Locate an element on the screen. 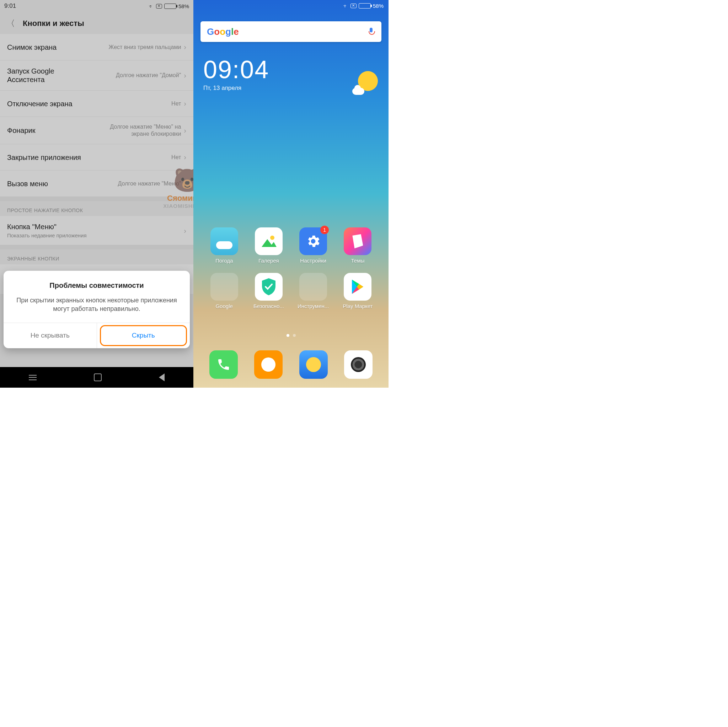  nav-back-icon is located at coordinates (162, 377).